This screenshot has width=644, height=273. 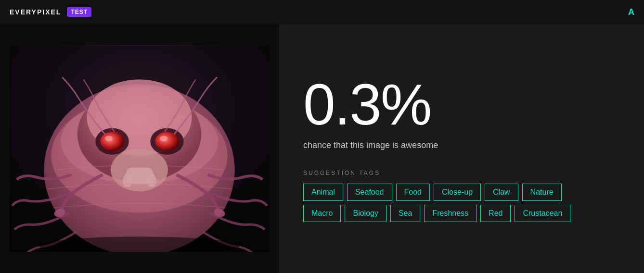 What do you see at coordinates (462, 203) in the screenshot?
I see `tags-container: Animal Seafood Food Close-up Claw Nature…` at bounding box center [462, 203].